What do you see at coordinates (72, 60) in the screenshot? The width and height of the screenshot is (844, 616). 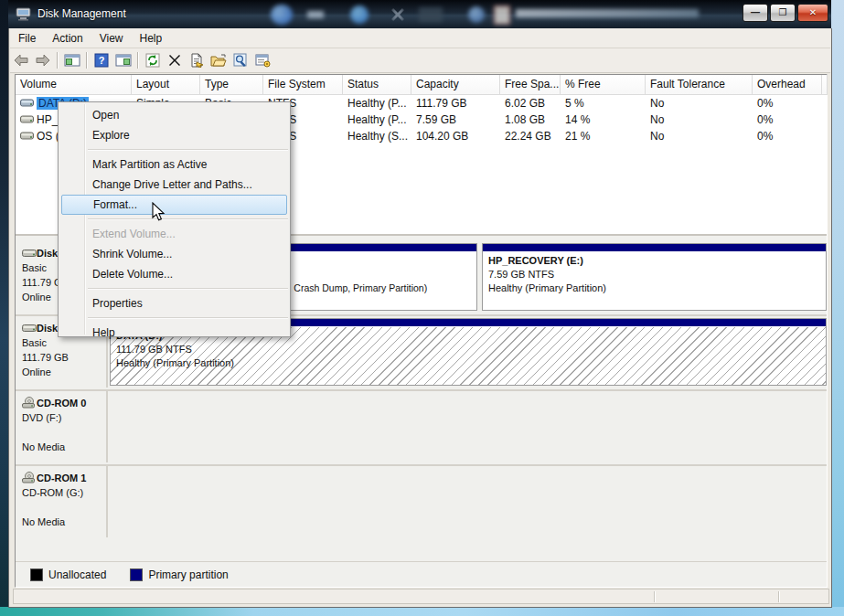 I see `console-tree-icon` at bounding box center [72, 60].